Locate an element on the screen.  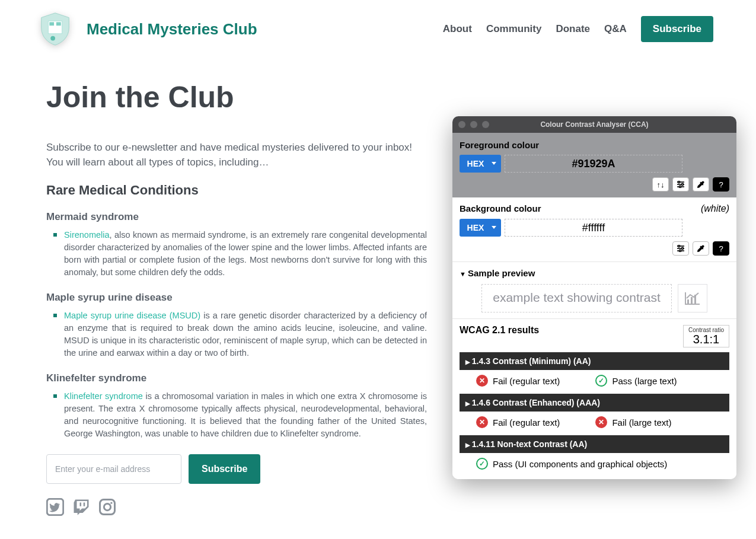
condition-link-sirenomelia: Sirenomelia is located at coordinates (87, 235).